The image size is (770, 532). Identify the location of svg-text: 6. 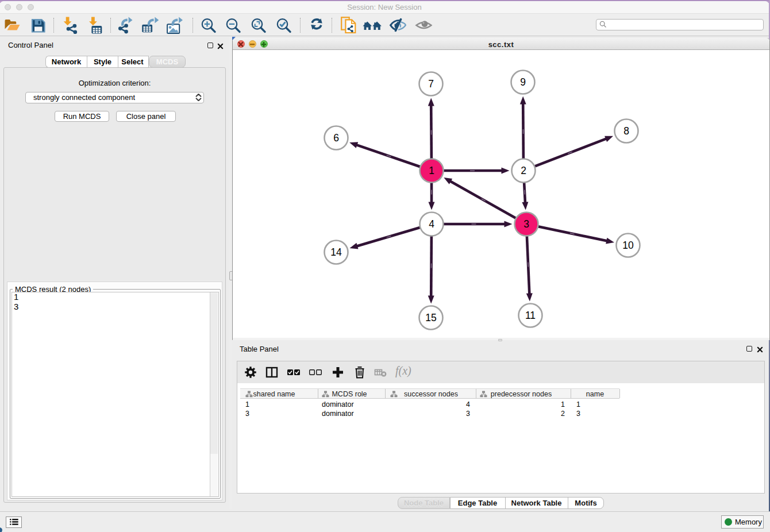
(336, 138).